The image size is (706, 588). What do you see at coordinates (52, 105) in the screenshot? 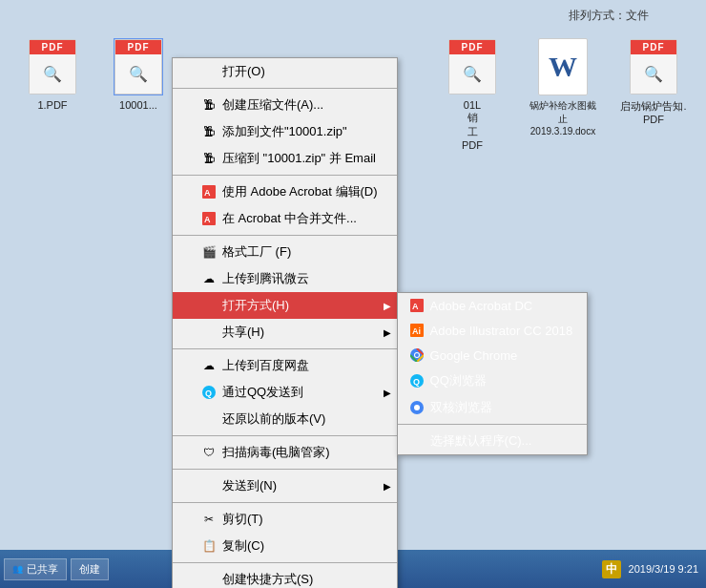
I see `file-label-1pdf: 1.PDF` at bounding box center [52, 105].